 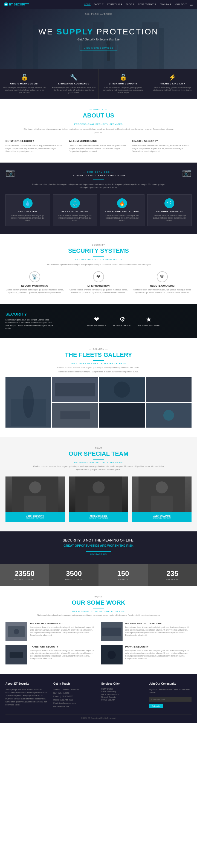 What do you see at coordinates (30, 324) in the screenshot?
I see `stats-text: Lorem ipsum porta diam ante tempor. Laor…` at bounding box center [30, 324].